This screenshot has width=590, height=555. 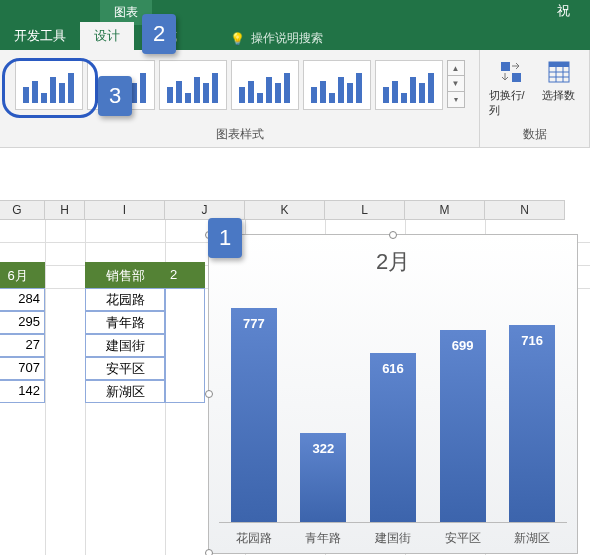 I want to click on select-data-icon, so click(x=559, y=72).